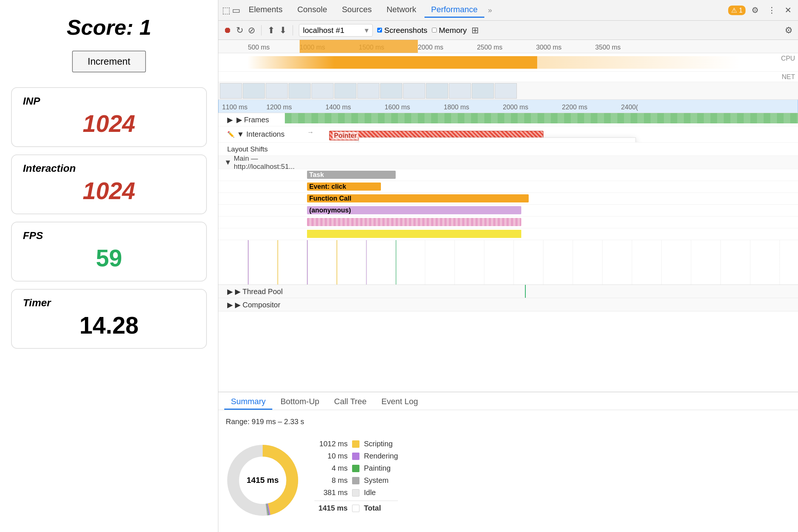  What do you see at coordinates (542, 134) in the screenshot?
I see `interactions-track-content: → Pointer 1.03 s Pointer Long interactio` at bounding box center [542, 134].